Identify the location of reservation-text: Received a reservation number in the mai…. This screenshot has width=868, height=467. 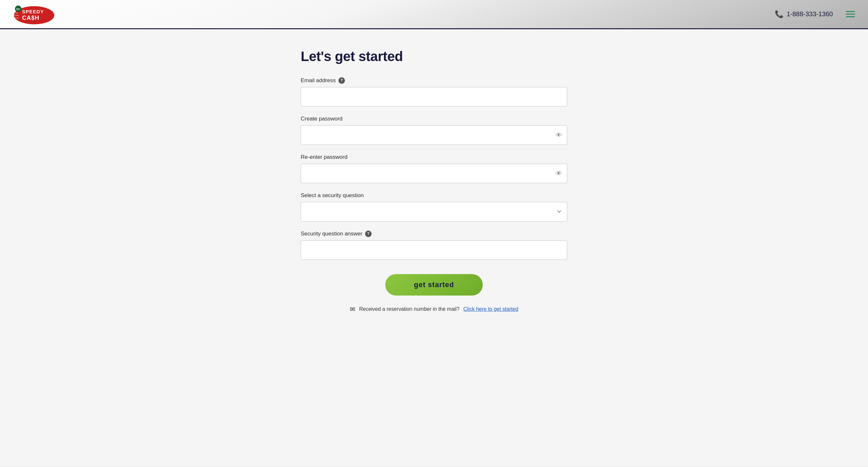
(409, 309).